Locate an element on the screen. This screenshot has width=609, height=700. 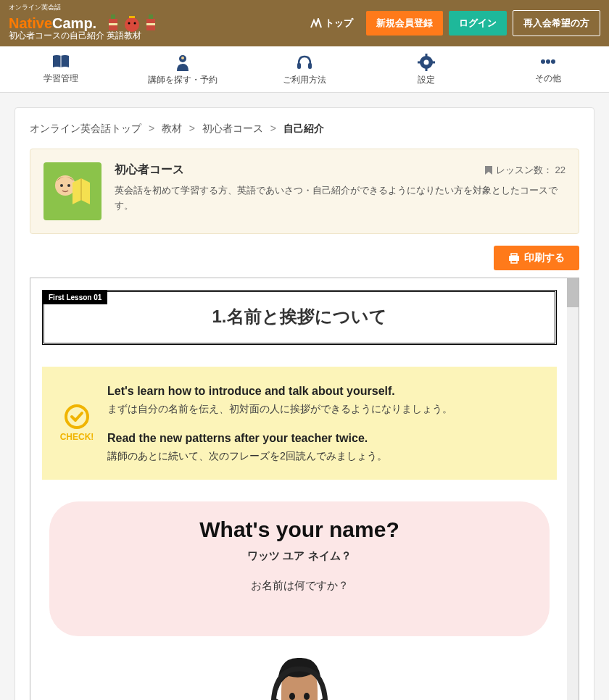
nav-settings: 設定 is located at coordinates (426, 70).